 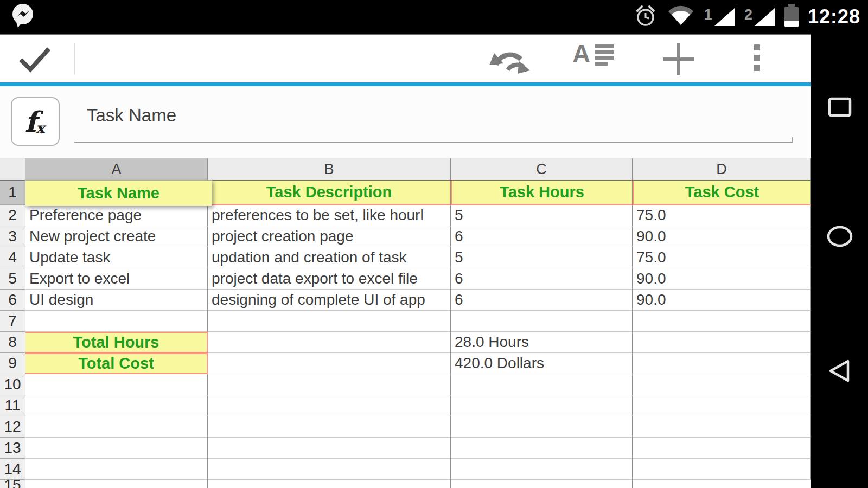 What do you see at coordinates (406, 122) in the screenshot?
I see `formula-bar: fx Task Name` at bounding box center [406, 122].